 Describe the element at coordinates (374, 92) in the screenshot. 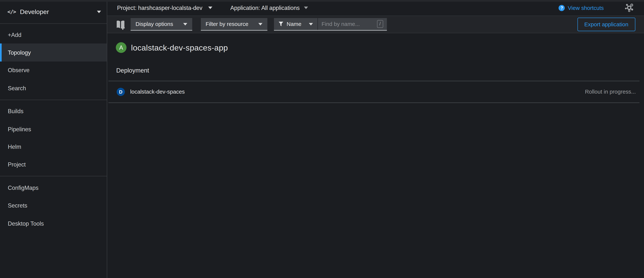

I see `resource-list: D localstack-dev-spaces Rollout in progr…` at that location.